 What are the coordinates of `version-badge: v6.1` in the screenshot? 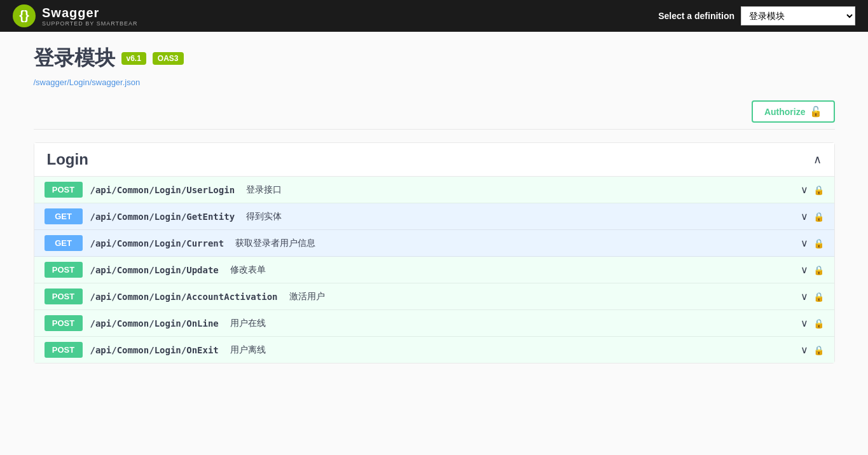 It's located at (134, 58).